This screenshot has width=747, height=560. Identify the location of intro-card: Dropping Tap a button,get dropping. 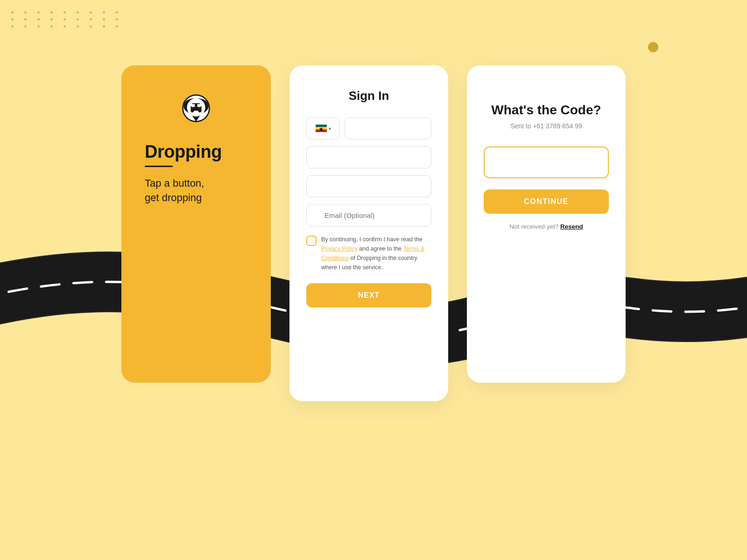
(196, 224).